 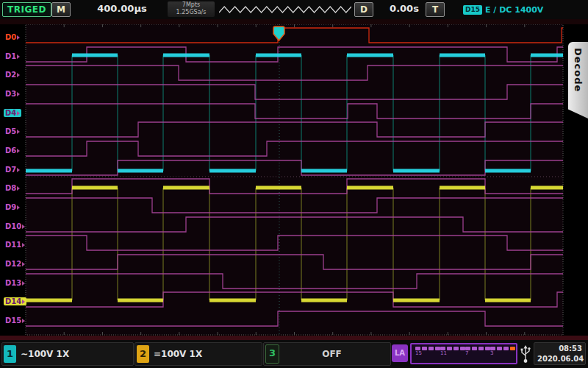 I want to click on la-group-number: 15, so click(x=428, y=353).